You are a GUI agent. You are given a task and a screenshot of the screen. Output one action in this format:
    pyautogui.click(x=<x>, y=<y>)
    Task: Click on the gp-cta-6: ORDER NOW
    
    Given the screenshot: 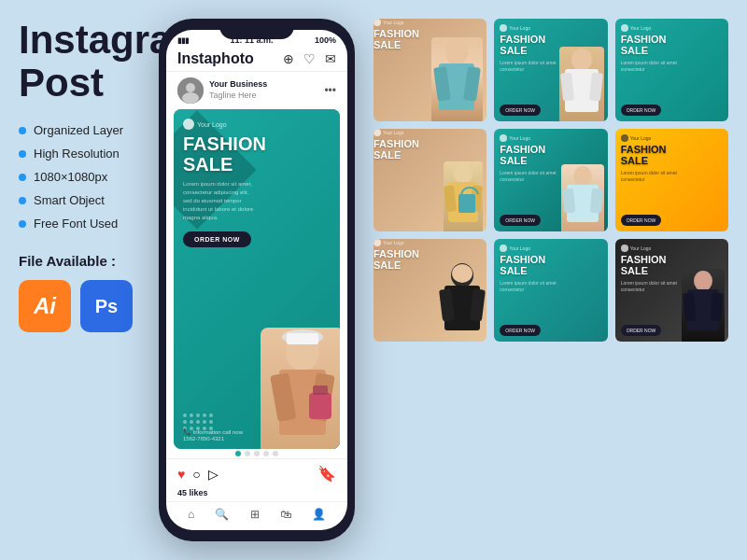 What is the action you would take?
    pyautogui.click(x=641, y=220)
    